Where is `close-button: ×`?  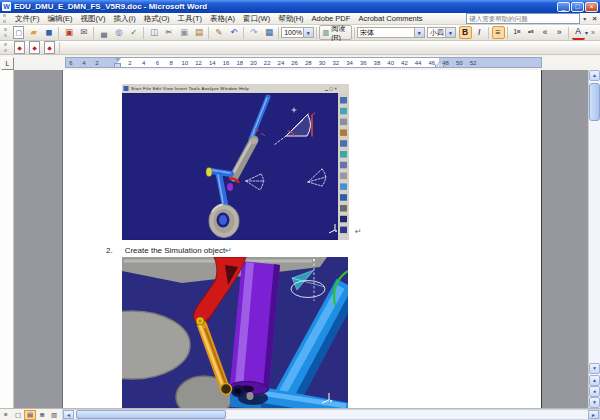 close-button: × is located at coordinates (592, 7).